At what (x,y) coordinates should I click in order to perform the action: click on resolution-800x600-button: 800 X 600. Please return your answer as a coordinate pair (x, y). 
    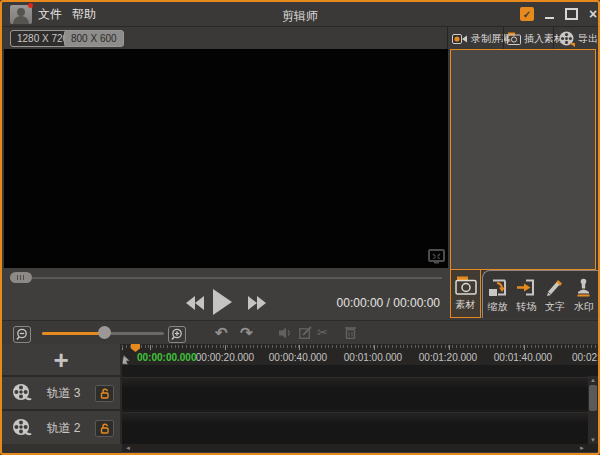
    Looking at the image, I should click on (94, 38).